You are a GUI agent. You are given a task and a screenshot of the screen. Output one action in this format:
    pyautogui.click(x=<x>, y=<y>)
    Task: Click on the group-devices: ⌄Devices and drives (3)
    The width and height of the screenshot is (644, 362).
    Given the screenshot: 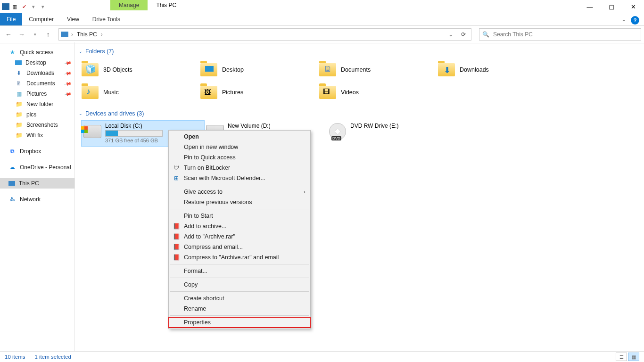 What is the action you would take?
    pyautogui.click(x=358, y=115)
    